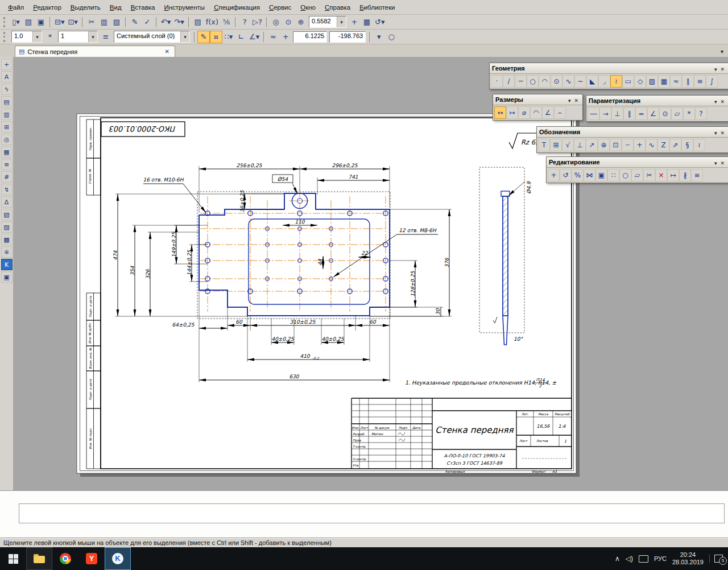  Describe the element at coordinates (135, 22) in the screenshot. I see `copy-properties-button: ✎` at that location.